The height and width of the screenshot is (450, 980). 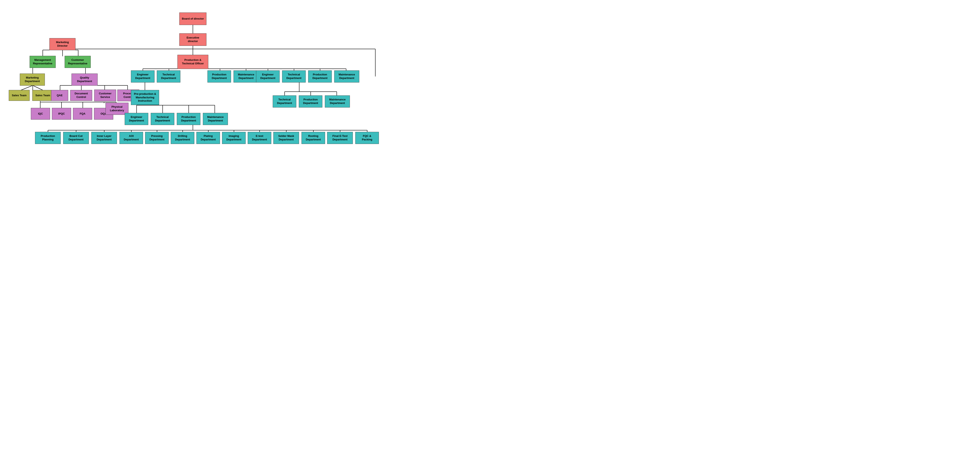 I want to click on pressing-department: PressingDepartment, so click(x=157, y=138).